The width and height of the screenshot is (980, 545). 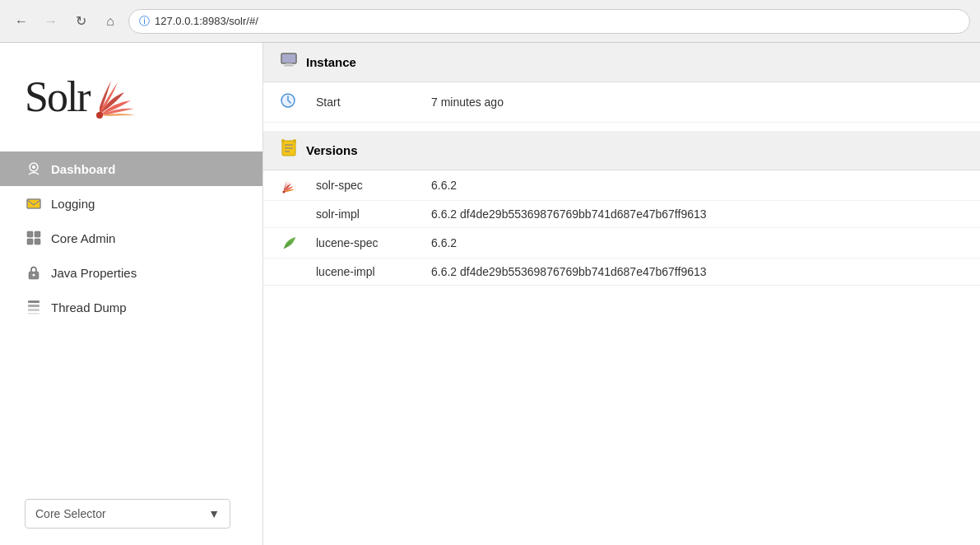 What do you see at coordinates (207, 21) in the screenshot?
I see `url-text: 127.0.0.1:8983/solr/#/` at bounding box center [207, 21].